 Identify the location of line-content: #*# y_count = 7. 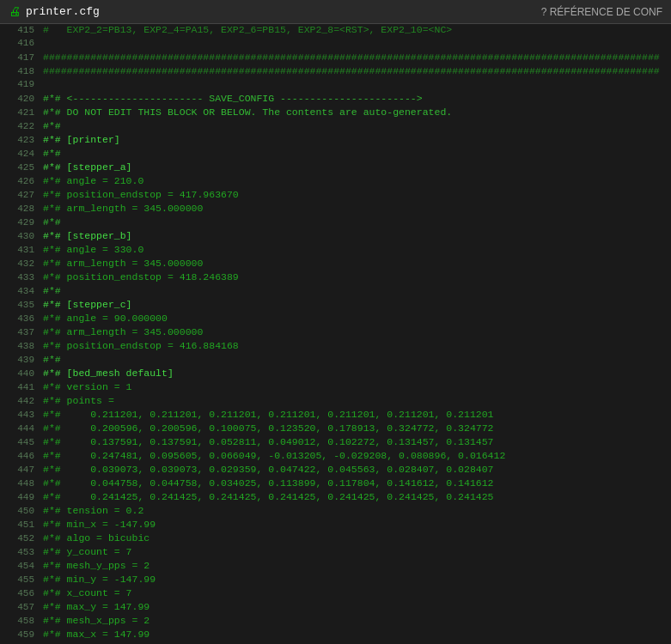
(88, 551).